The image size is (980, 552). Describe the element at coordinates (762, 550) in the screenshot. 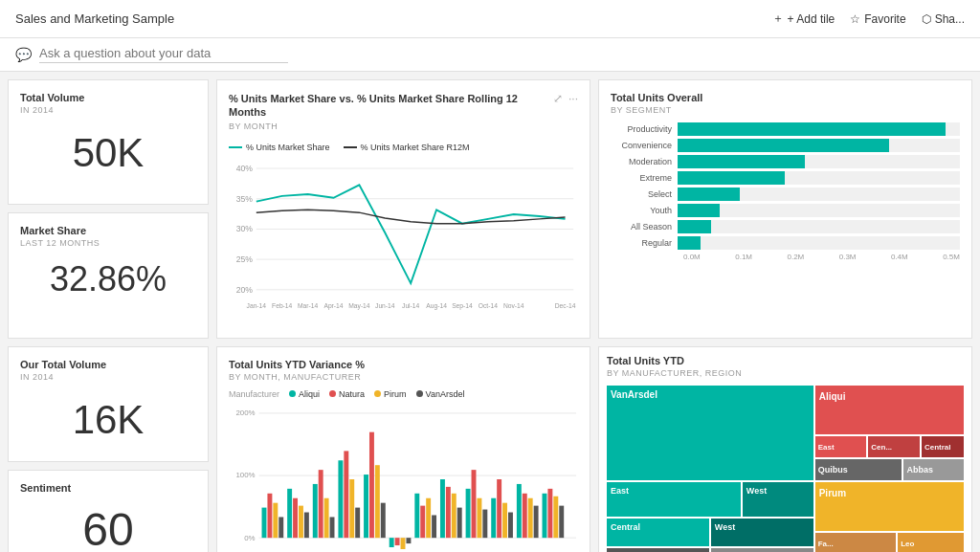

I see `treemap-natura-east: East` at that location.